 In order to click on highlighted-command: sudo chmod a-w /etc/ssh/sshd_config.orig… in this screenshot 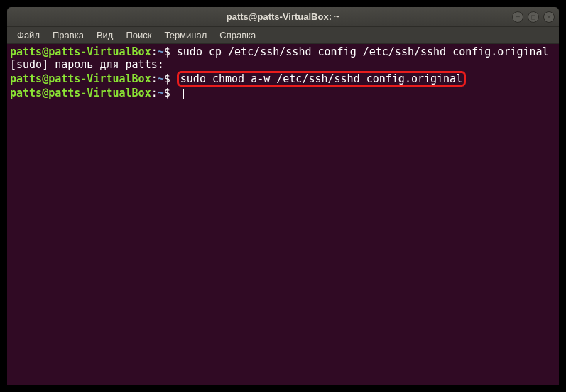, I will do `click(321, 79)`.